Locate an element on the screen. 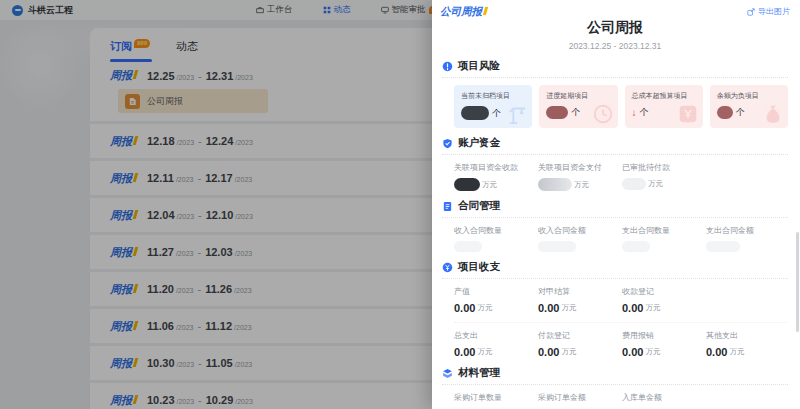  section-title: 合同管理 is located at coordinates (479, 206).